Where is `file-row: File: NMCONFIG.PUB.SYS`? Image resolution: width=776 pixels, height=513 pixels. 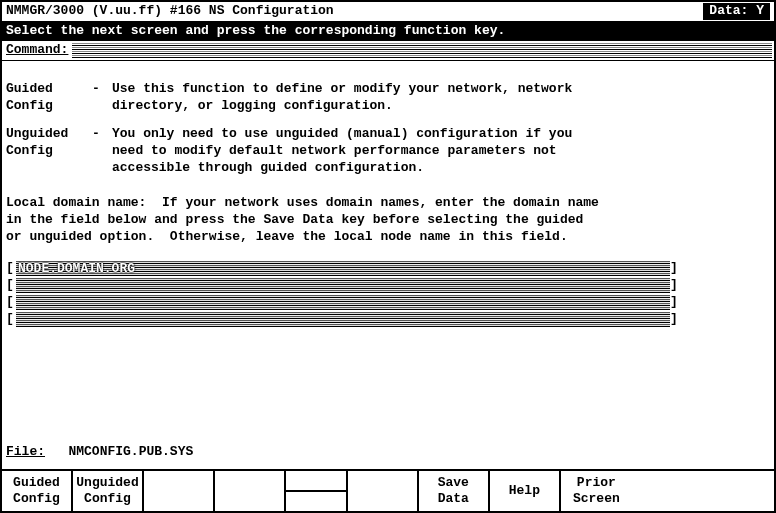 file-row: File: NMCONFIG.PUB.SYS is located at coordinates (100, 452).